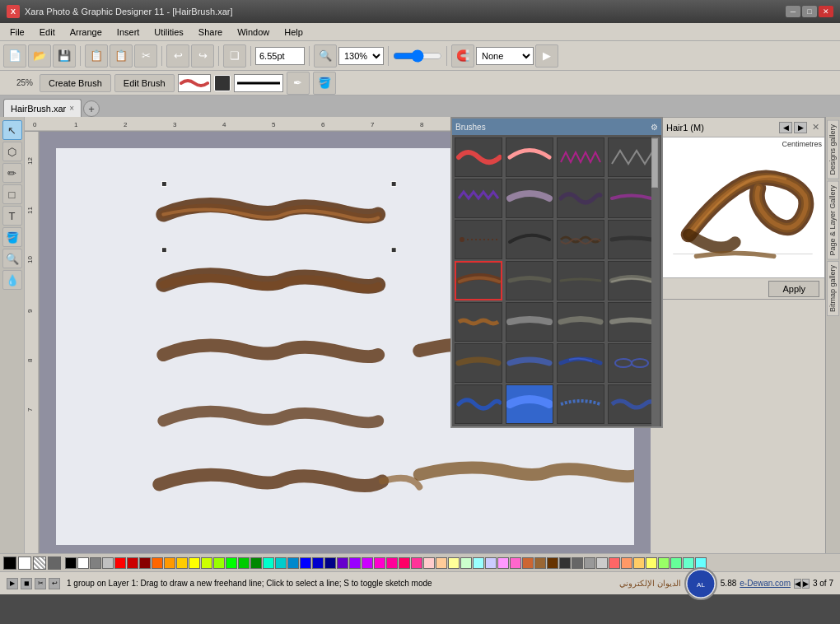 This screenshot has width=840, height=624. I want to click on minimize-button: ─, so click(793, 12).